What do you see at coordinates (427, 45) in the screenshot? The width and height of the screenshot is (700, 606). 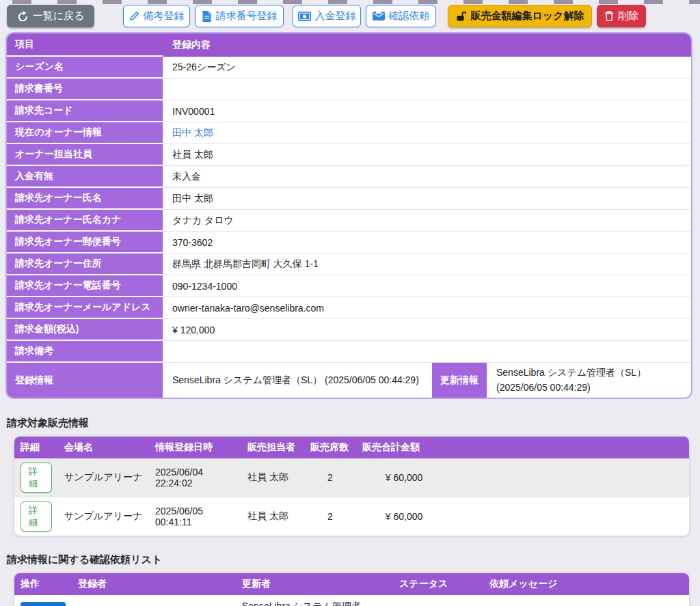 I see `detail-header-content: 登録内容` at bounding box center [427, 45].